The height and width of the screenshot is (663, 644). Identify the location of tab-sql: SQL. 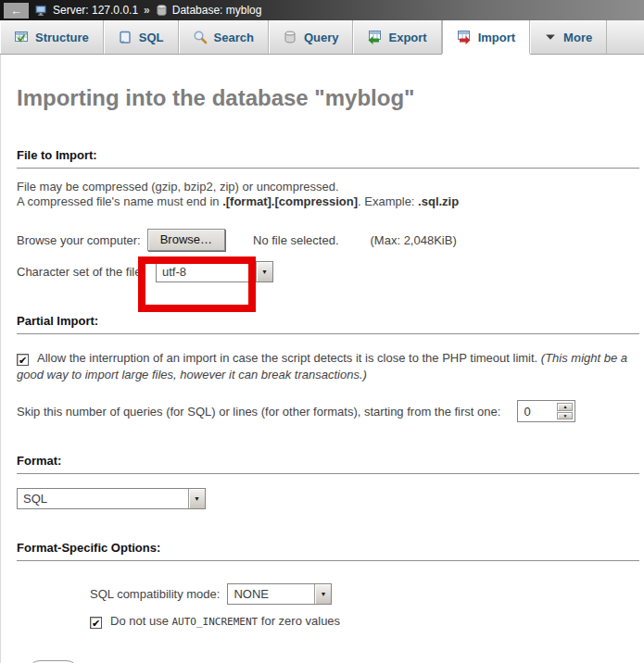
(141, 37).